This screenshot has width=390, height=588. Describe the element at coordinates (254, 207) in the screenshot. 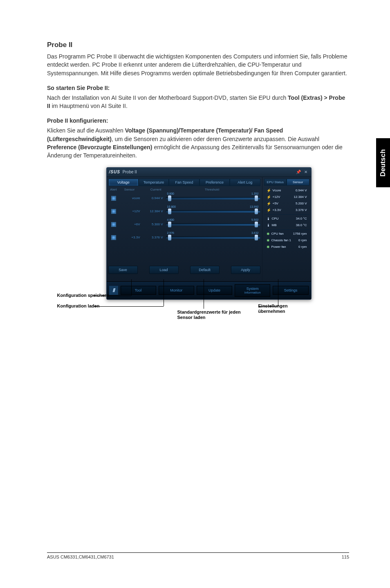

I see `slider-high-label: 13.992` at that location.